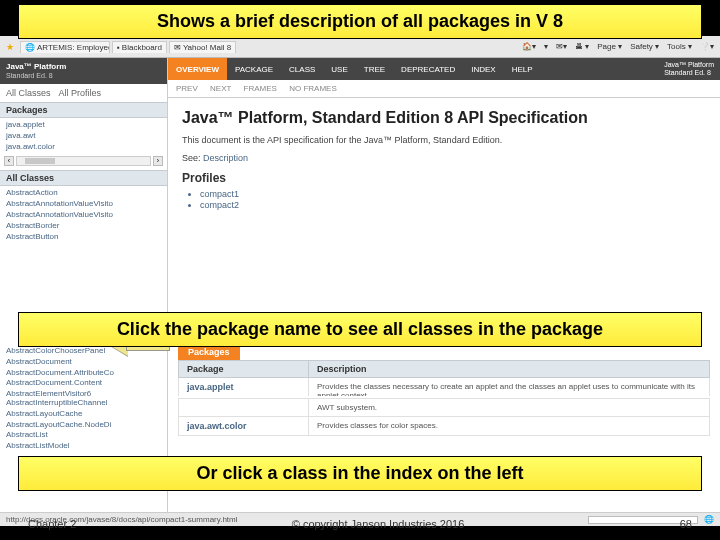  I want to click on chapter-label: Chapter 2, so click(52, 524).